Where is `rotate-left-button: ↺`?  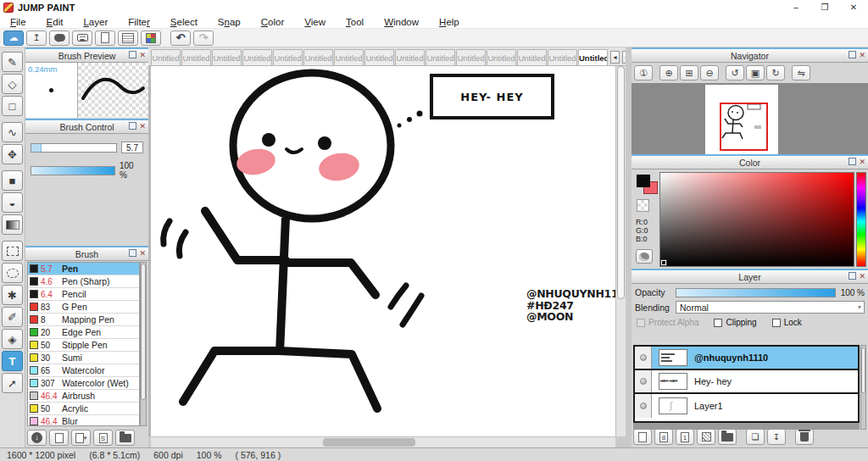 rotate-left-button: ↺ is located at coordinates (735, 73).